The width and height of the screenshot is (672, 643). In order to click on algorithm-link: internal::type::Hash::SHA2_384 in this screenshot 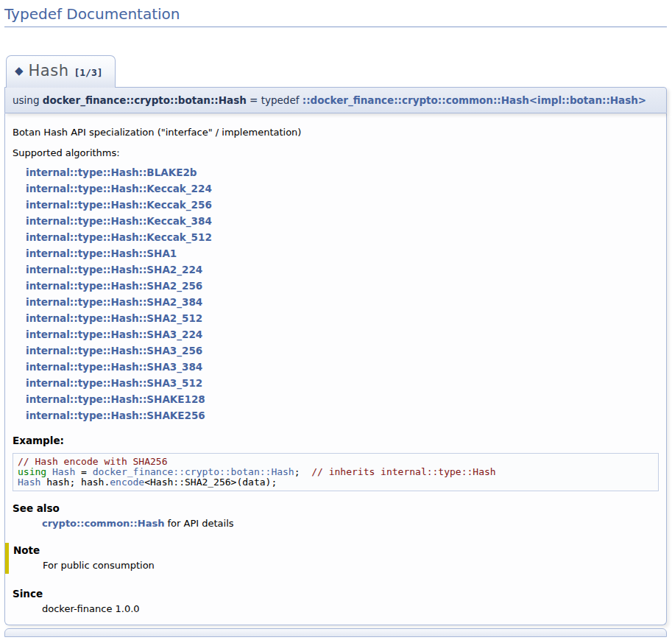, I will do `click(342, 302)`.